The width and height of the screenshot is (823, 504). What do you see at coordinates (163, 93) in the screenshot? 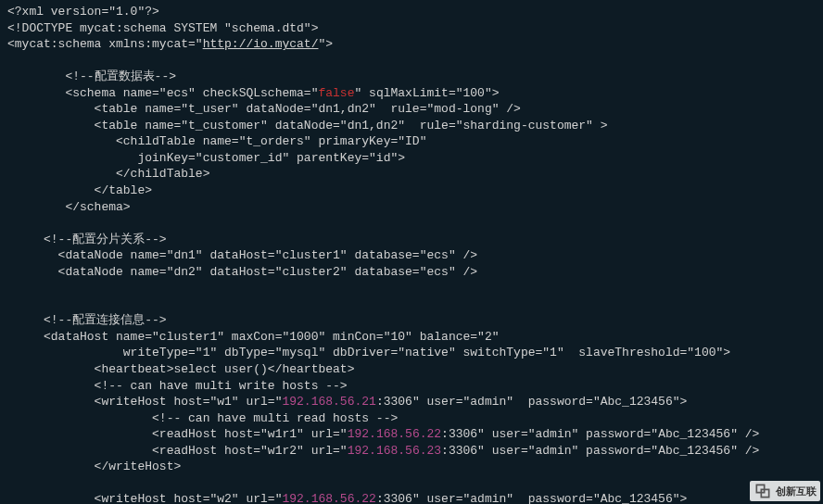
I see `code-line: <schema name="ecs" checkSQLschema="` at bounding box center [163, 93].